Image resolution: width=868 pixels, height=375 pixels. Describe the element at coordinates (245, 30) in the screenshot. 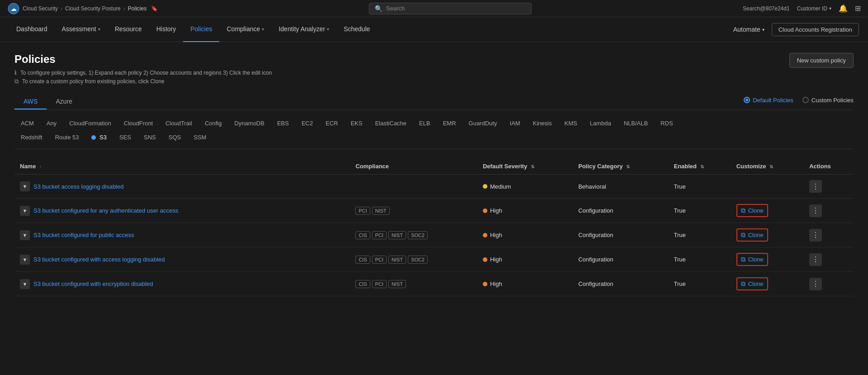

I see `nav-compliance: Compliance ▾` at that location.